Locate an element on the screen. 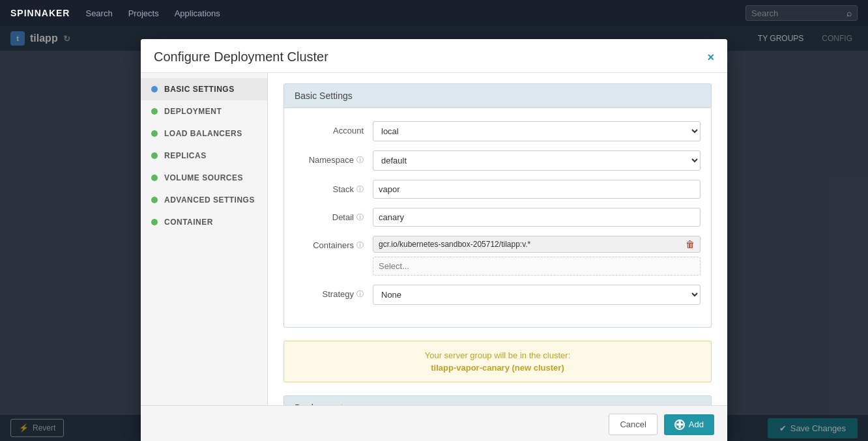 This screenshot has width=868, height=441. global-search-box: ⌕ is located at coordinates (802, 13).